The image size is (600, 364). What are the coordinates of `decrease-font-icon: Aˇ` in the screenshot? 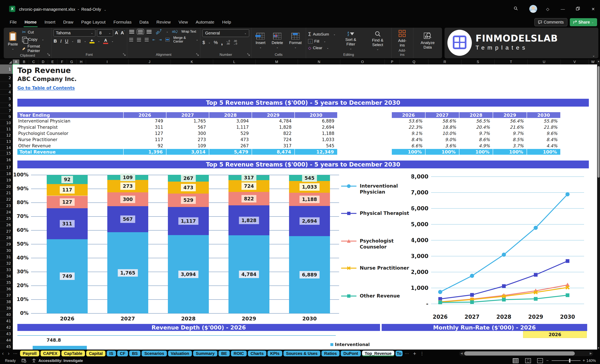 It's located at (123, 33).